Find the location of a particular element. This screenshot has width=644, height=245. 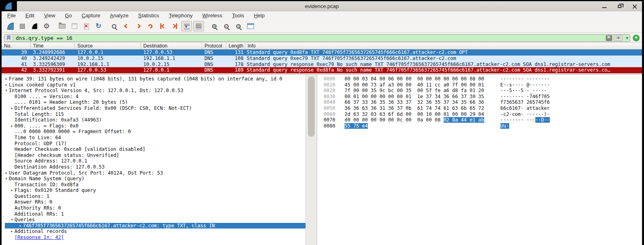

hex-row: 000000 00 03 04 00 06 00 00 00 00 00 00 … is located at coordinates (480, 79).